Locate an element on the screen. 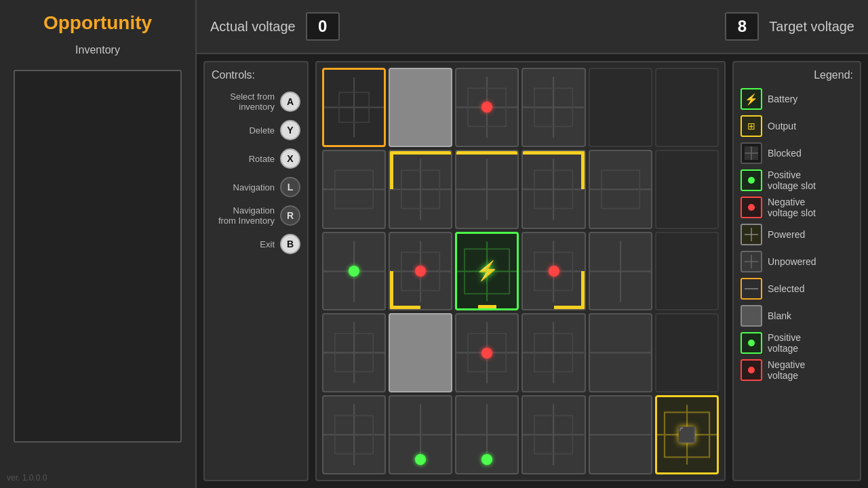 This screenshot has height=488, width=868. legend-label-blocked: Blocked is located at coordinates (785, 153).